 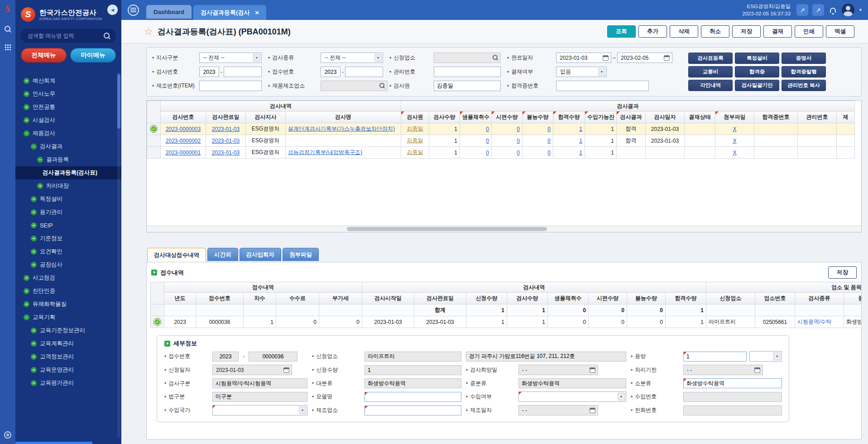 What do you see at coordinates (817, 117) in the screenshot?
I see `column-header: 관리번호` at bounding box center [817, 117].